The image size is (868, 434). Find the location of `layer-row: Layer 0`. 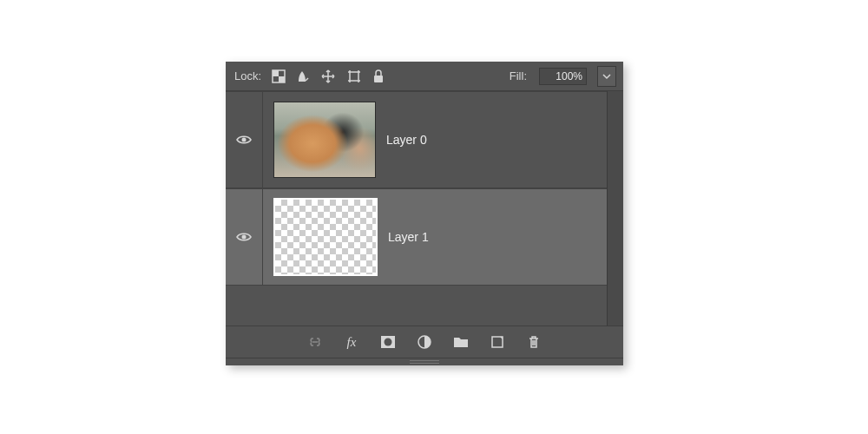

layer-row: Layer 0 is located at coordinates (424, 140).